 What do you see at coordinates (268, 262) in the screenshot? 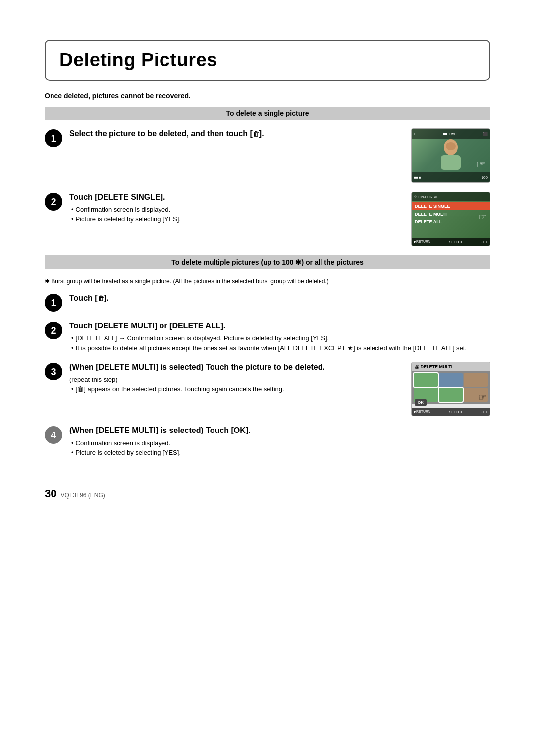
I see `section2-header: To delete multiple pictures (up to 100 ✱…` at bounding box center [268, 262].